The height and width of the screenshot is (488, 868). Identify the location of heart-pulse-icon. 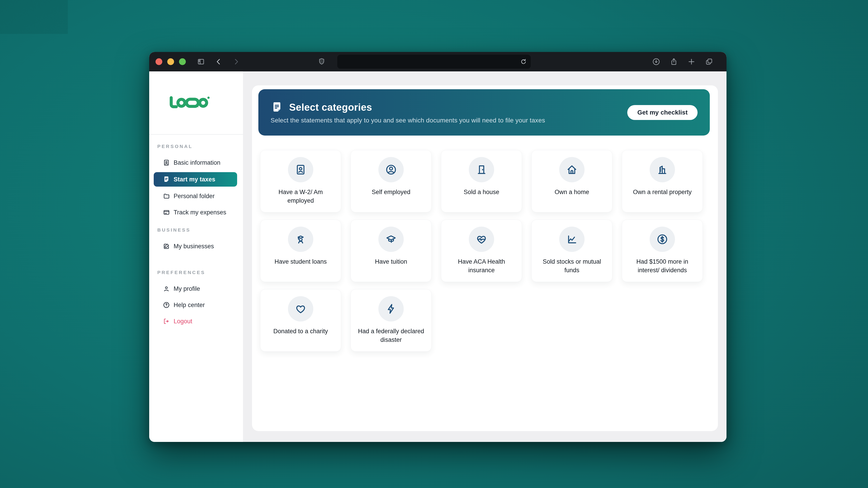
(482, 239).